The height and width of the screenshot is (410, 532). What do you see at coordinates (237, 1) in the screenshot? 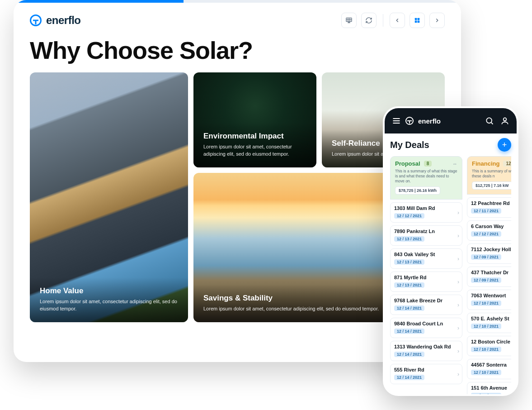
I see `progress-bar` at bounding box center [237, 1].